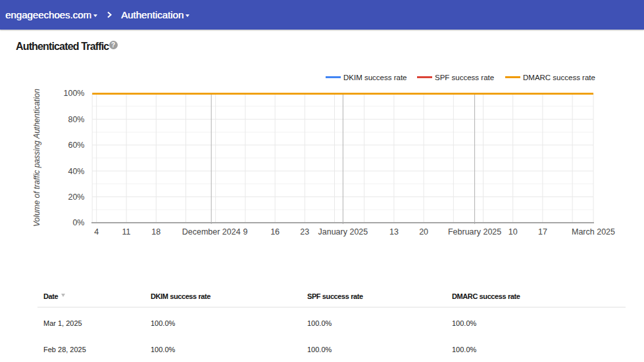  What do you see at coordinates (37, 158) in the screenshot?
I see `svg-text:Volume of traffic passing Auth: Volume of traffic passing Authentication` at bounding box center [37, 158].